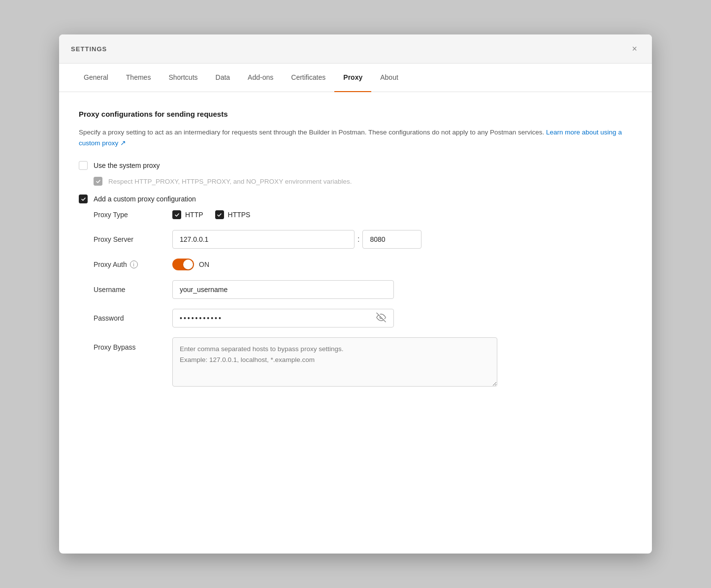  I want to click on proxy-server-label: Proxy Server, so click(133, 239).